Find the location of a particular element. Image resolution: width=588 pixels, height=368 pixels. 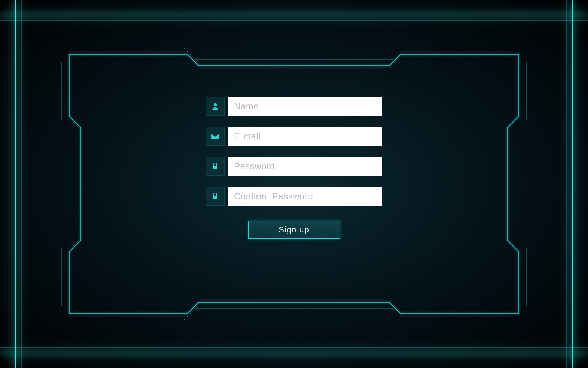

name-input is located at coordinates (305, 106).